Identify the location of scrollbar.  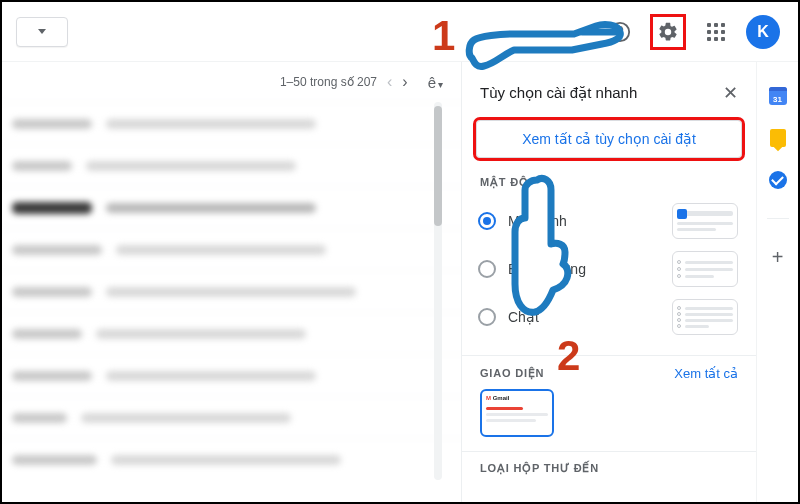
(438, 291).